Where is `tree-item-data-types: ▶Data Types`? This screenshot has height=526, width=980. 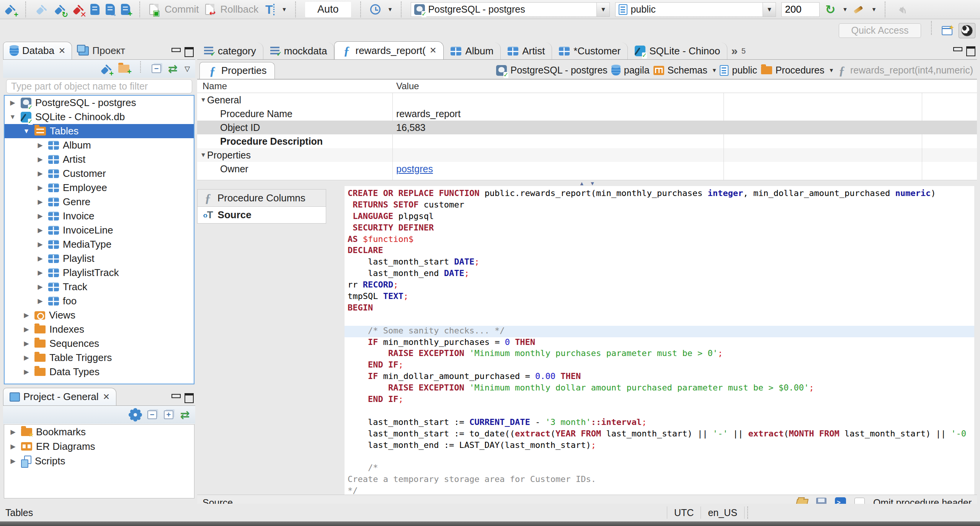 tree-item-data-types: ▶Data Types is located at coordinates (99, 372).